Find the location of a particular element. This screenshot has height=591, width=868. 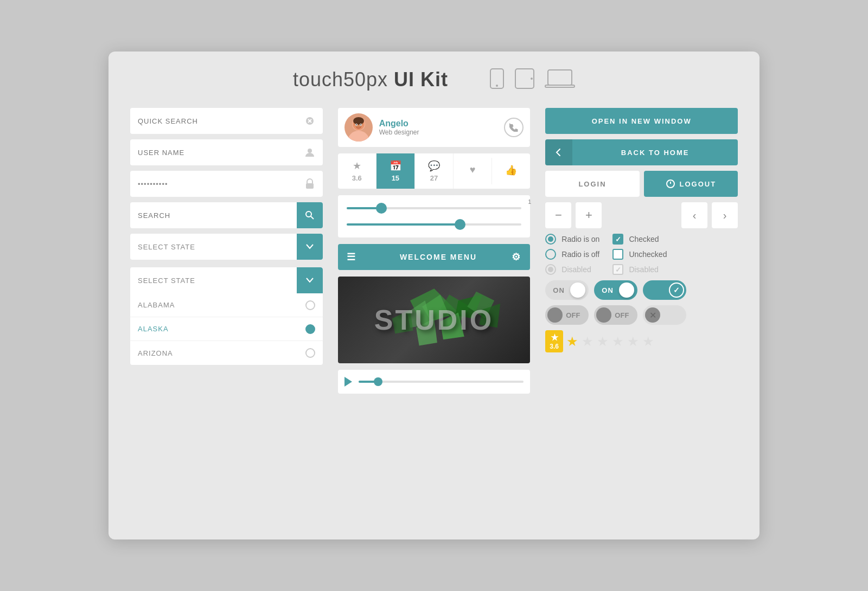

back-arrow-button is located at coordinates (559, 152).